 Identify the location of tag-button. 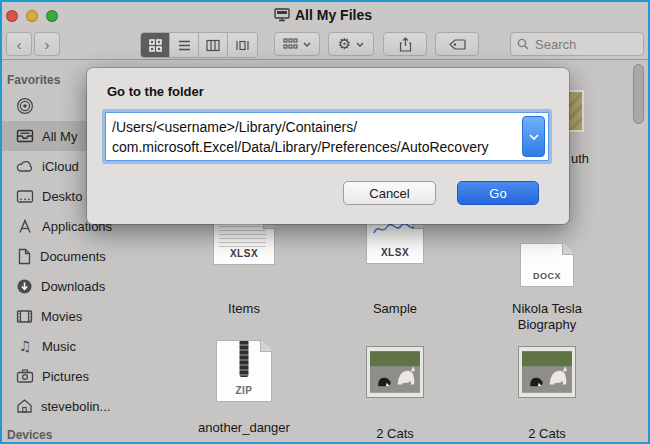
(457, 44).